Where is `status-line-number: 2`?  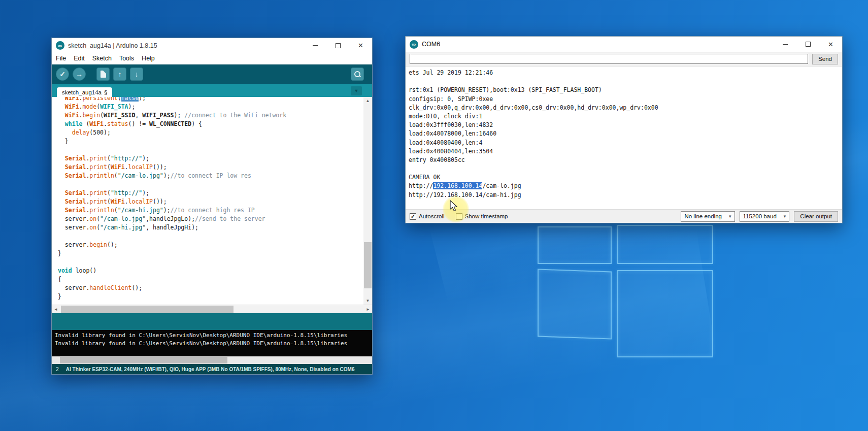 status-line-number: 2 is located at coordinates (57, 369).